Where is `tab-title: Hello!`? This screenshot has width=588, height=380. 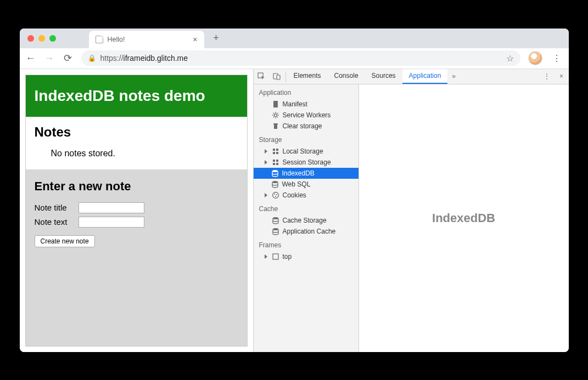 tab-title: Hello! is located at coordinates (148, 39).